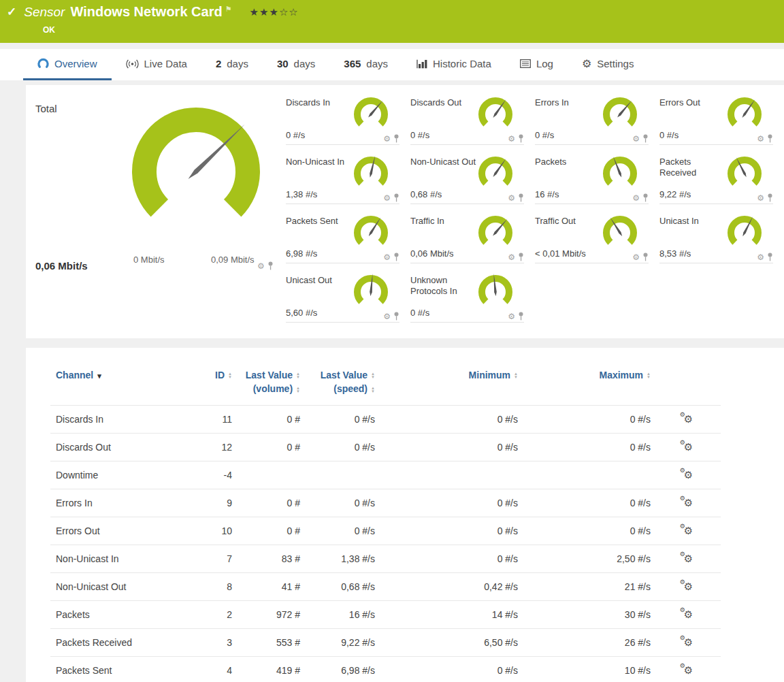 The height and width of the screenshot is (682, 784). I want to click on gauge-errors-out-pin-icon, so click(770, 139).